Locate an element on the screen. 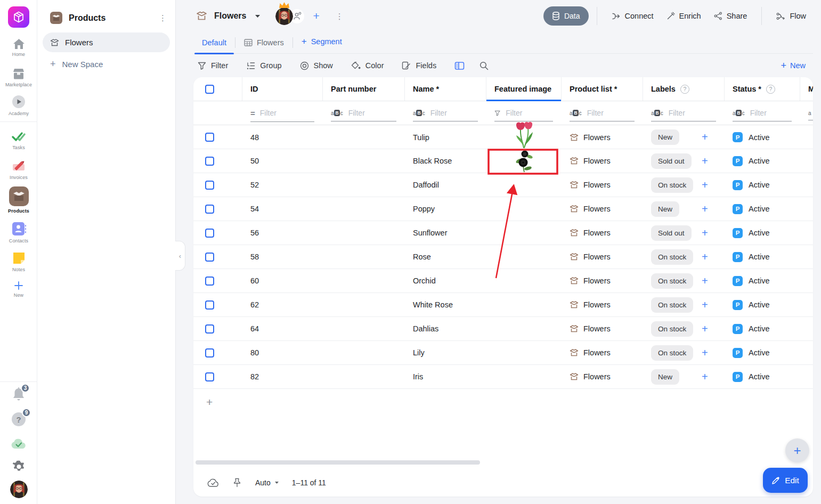 Image resolution: width=821 pixels, height=504 pixels. sidebar-item-invoices: Invoices is located at coordinates (19, 170).